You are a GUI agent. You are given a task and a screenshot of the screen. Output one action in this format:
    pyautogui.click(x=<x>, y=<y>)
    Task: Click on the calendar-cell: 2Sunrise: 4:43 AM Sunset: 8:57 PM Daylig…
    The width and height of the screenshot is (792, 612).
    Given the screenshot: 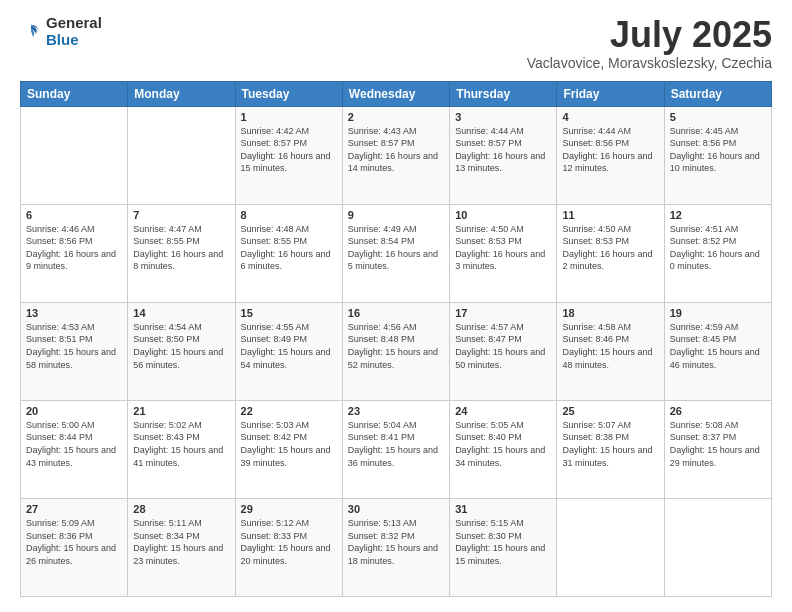 What is the action you would take?
    pyautogui.click(x=396, y=155)
    